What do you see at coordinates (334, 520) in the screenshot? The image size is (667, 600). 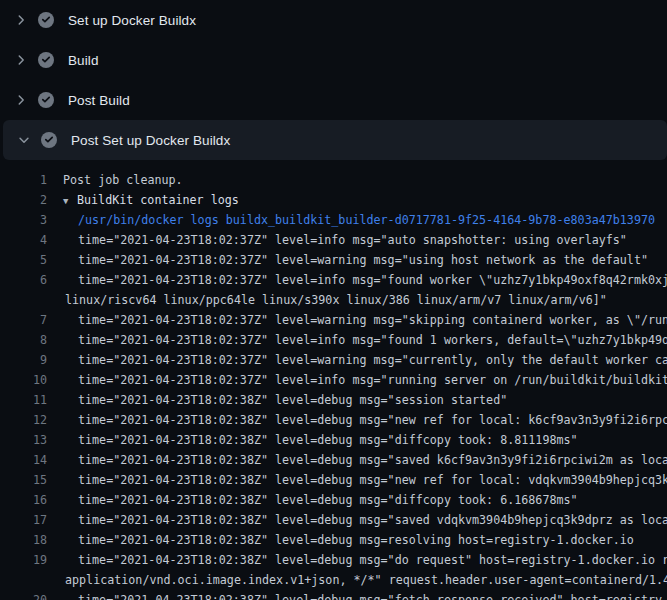 I see `log-line: 17time="2021-04-23T18:02:38Z" level=debu…` at bounding box center [334, 520].